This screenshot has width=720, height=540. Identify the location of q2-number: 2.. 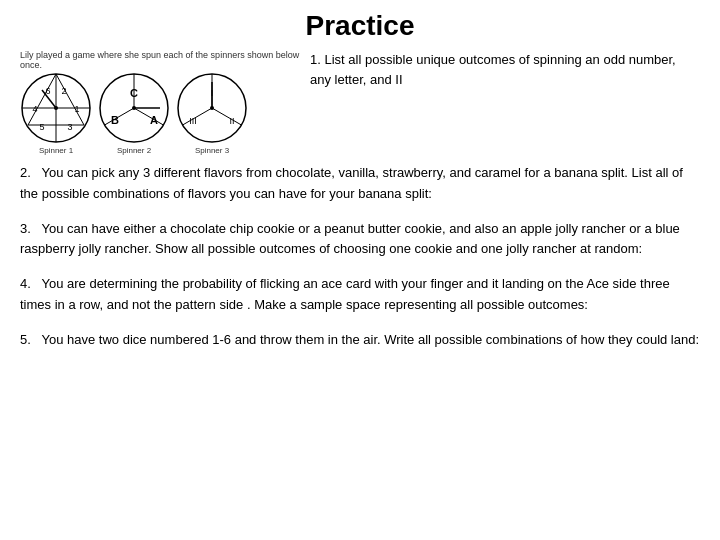
(26, 172).